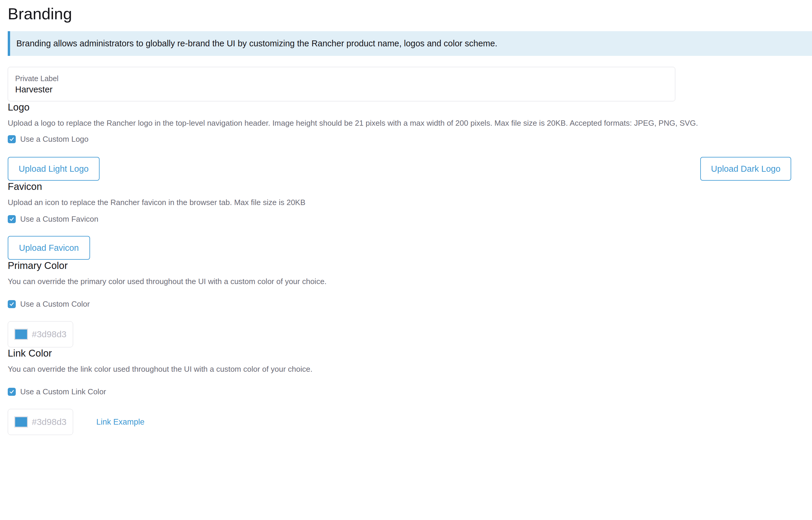 Image resolution: width=812 pixels, height=520 pixels. What do you see at coordinates (49, 334) in the screenshot?
I see `primary-color-hex: #3d98d3` at bounding box center [49, 334].